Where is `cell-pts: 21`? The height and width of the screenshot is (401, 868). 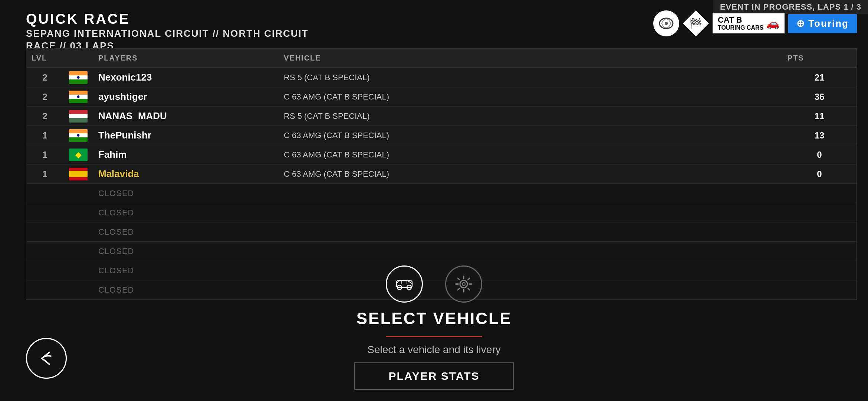 cell-pts: 21 is located at coordinates (819, 78).